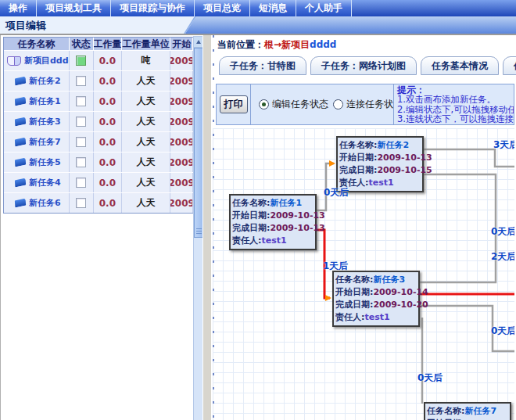  What do you see at coordinates (99, 60) in the screenshot?
I see `table-row: 新项目dddd0.0吨2009` at bounding box center [99, 60].